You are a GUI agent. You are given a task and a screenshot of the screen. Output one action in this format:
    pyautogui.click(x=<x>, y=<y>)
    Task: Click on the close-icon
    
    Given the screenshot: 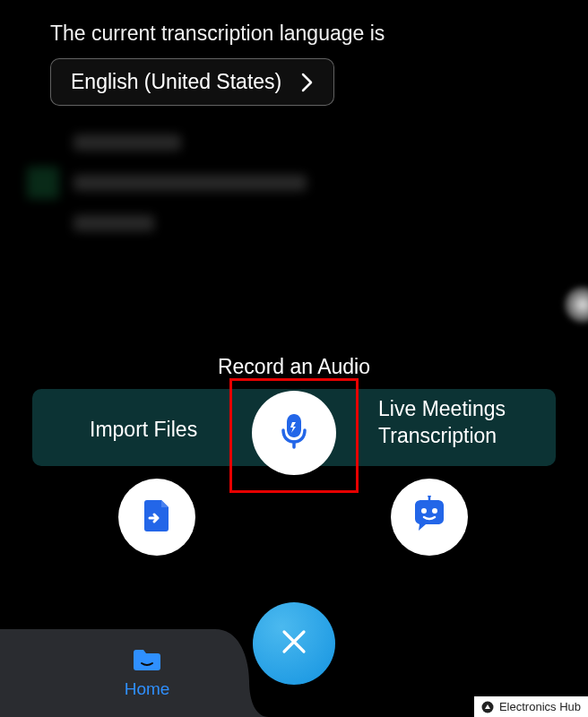 What is the action you would take?
    pyautogui.click(x=294, y=644)
    